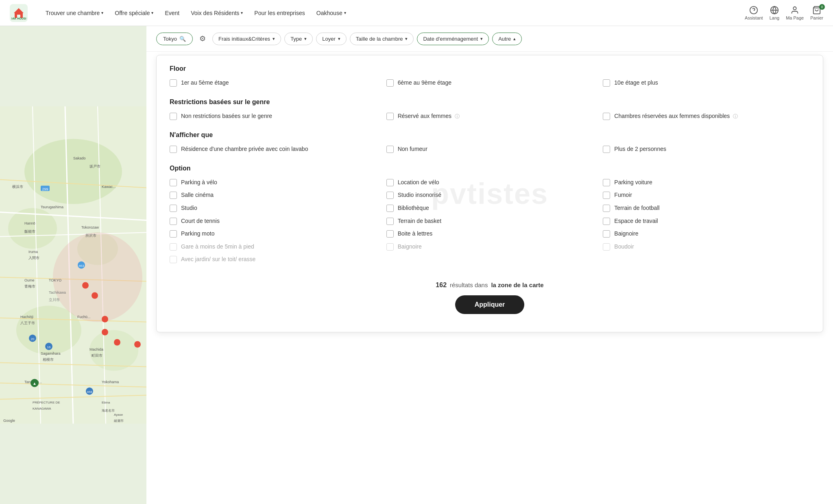 This screenshot has width=833, height=504. I want to click on svg-text: 立川市, so click(55, 300).